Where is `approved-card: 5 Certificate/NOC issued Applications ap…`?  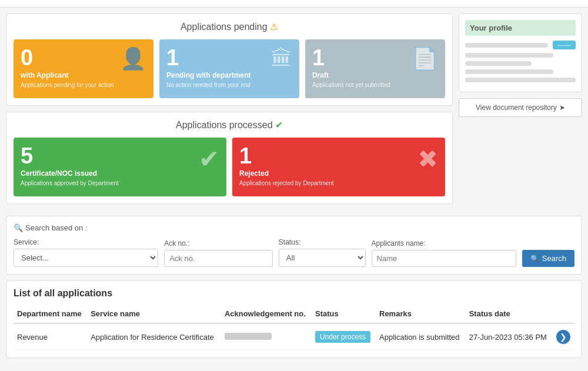
approved-card: 5 Certificate/NOC issued Applications ap… is located at coordinates (120, 167).